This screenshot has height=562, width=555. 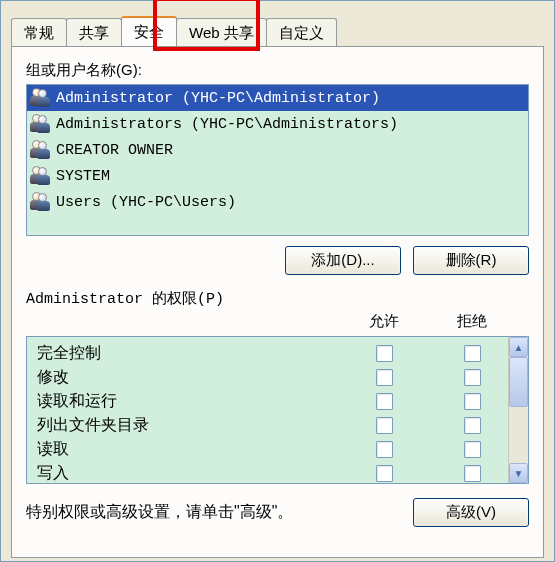 What do you see at coordinates (384, 322) in the screenshot?
I see `header-allow: 允许` at bounding box center [384, 322].